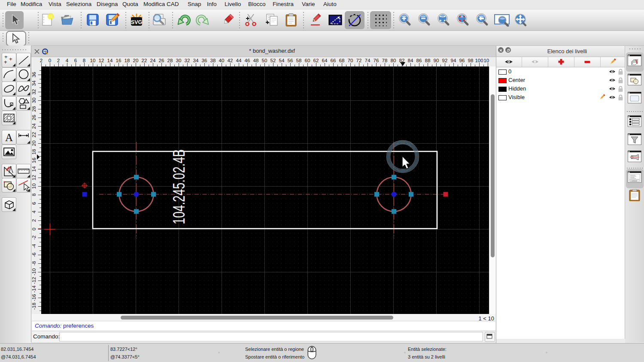  I want to click on svg-text: 42, so click(230, 60).